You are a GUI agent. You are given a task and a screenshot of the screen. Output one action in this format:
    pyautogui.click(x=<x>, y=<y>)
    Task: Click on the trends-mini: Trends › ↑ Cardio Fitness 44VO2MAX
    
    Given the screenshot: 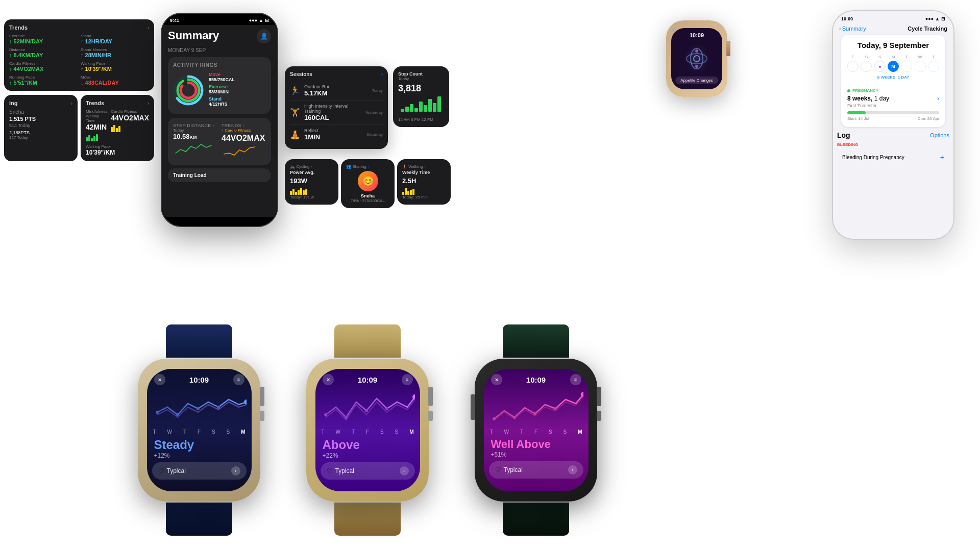 What is the action you would take?
    pyautogui.click(x=244, y=142)
    